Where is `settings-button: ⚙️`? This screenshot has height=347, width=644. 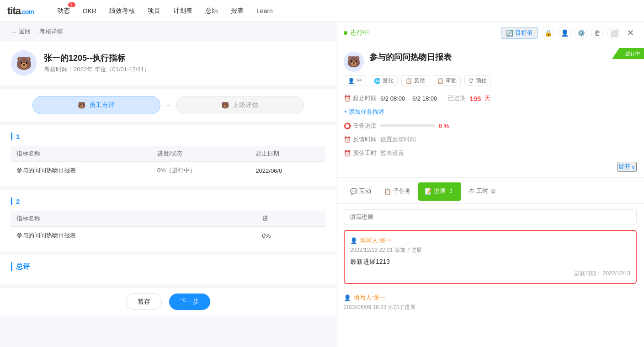 settings-button: ⚙️ is located at coordinates (581, 33).